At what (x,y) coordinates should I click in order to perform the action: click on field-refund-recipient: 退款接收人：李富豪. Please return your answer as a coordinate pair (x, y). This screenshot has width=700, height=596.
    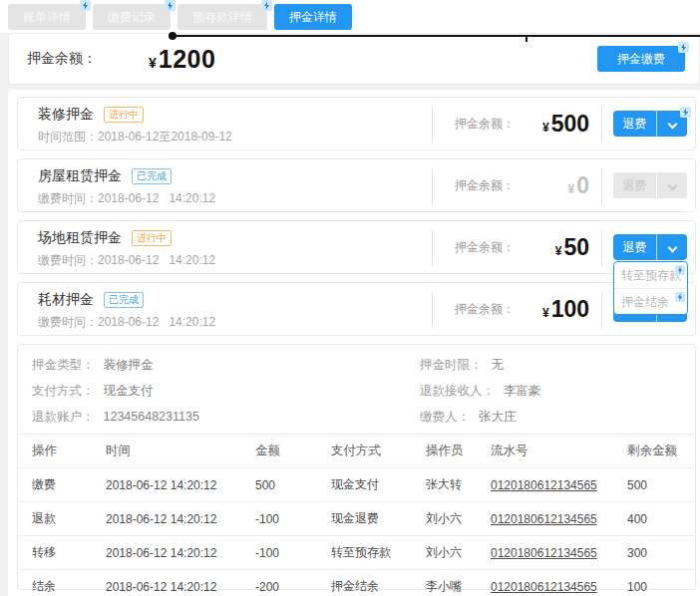
    Looking at the image, I should click on (557, 391).